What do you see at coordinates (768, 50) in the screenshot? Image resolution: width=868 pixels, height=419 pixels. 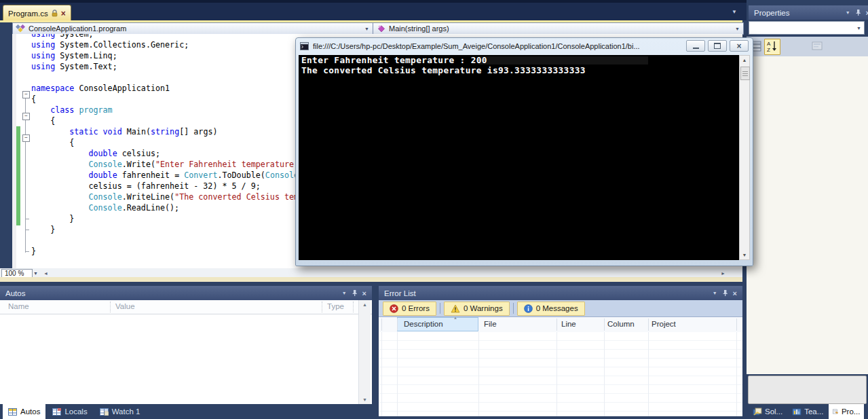 I see `svg-text: Z` at bounding box center [768, 50].